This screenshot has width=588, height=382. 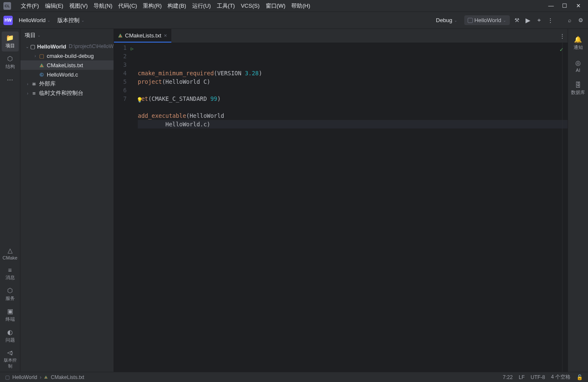 What do you see at coordinates (10, 336) in the screenshot?
I see `toolstrip-problems: ◐问题` at bounding box center [10, 336].